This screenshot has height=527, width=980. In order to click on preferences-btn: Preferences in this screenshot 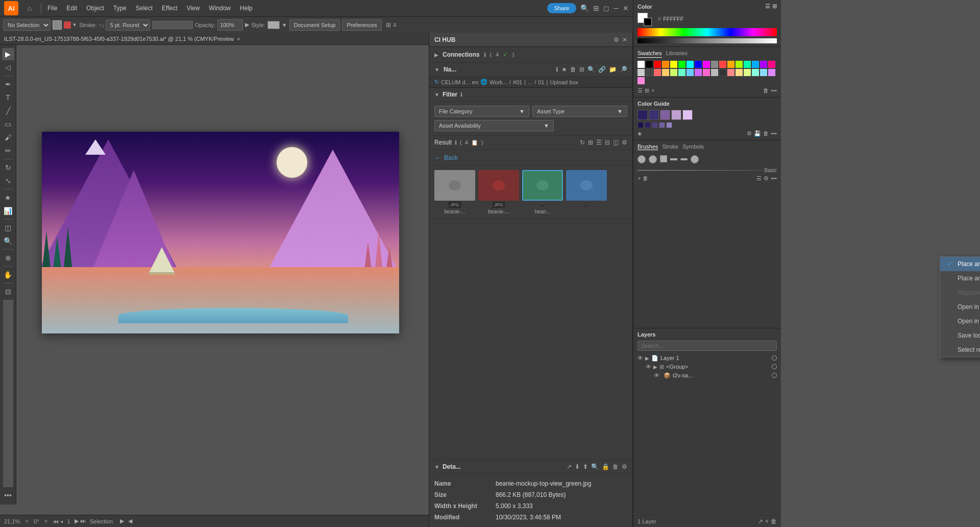, I will do `click(361, 25)`.